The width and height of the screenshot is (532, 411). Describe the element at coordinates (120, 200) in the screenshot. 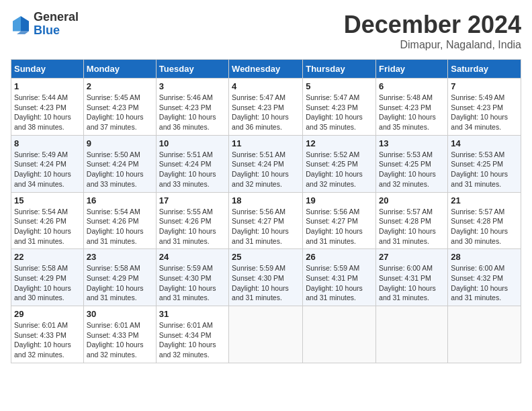

I see `day-number: 16` at that location.